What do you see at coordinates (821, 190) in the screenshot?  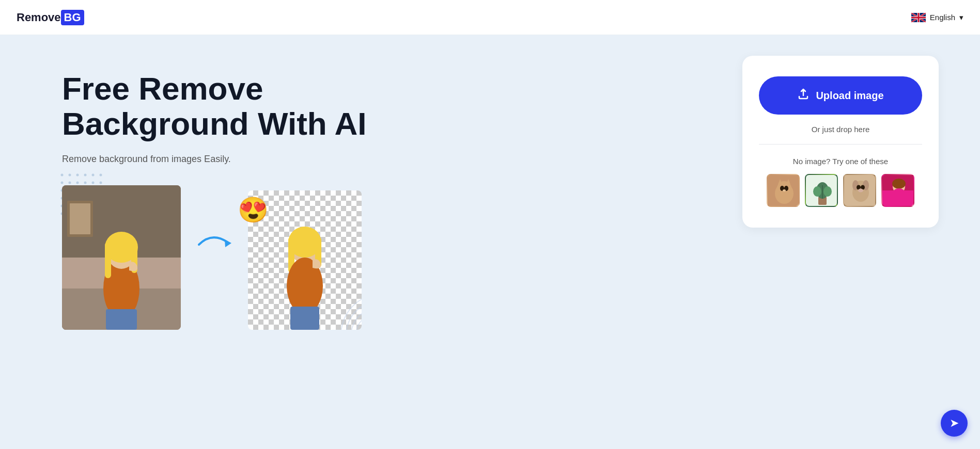 I see `sample-image-plant` at bounding box center [821, 190].